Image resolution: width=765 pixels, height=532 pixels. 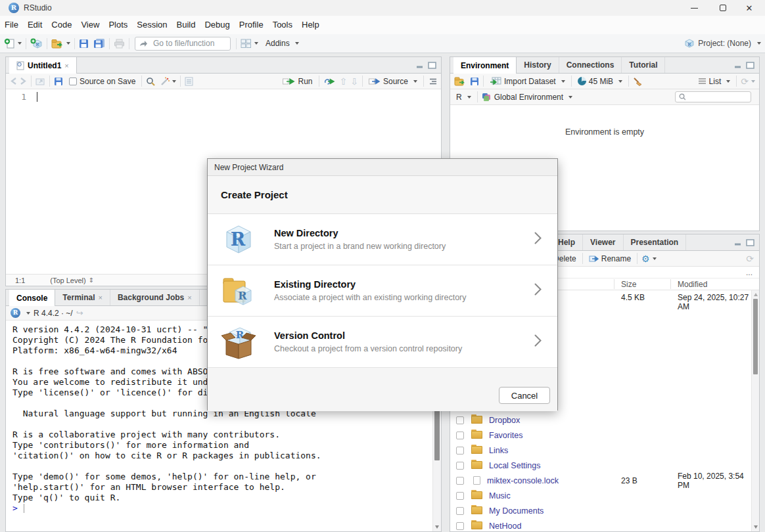 I want to click on option-version-control: R Version Control Checkout a project fro…, so click(x=382, y=342).